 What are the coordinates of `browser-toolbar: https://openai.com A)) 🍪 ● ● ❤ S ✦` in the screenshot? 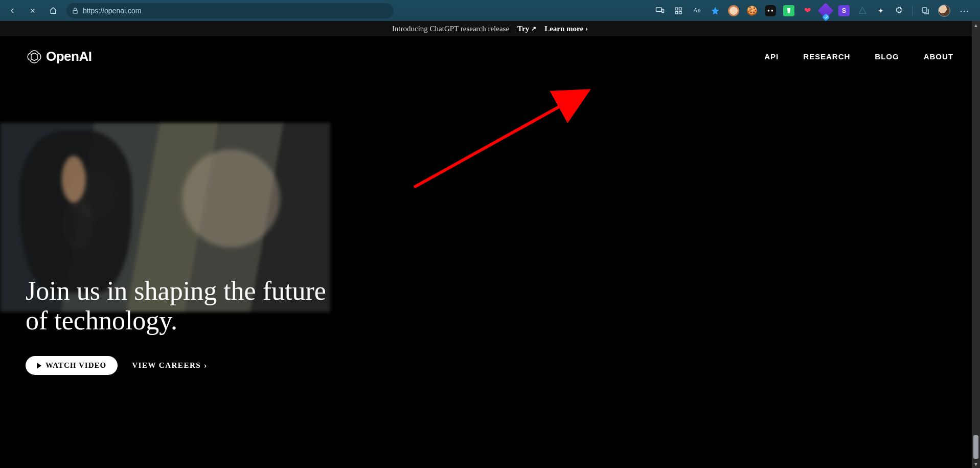 It's located at (490, 10).